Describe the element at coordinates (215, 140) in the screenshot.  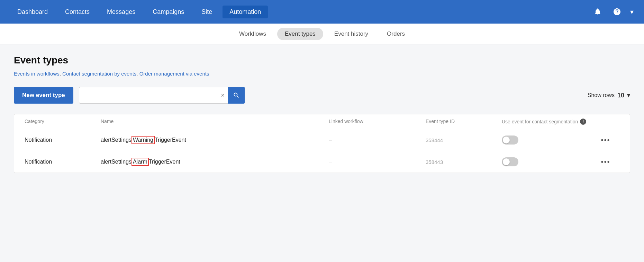
I see `row1-name: alertSettings Warning TriggerEvent` at that location.